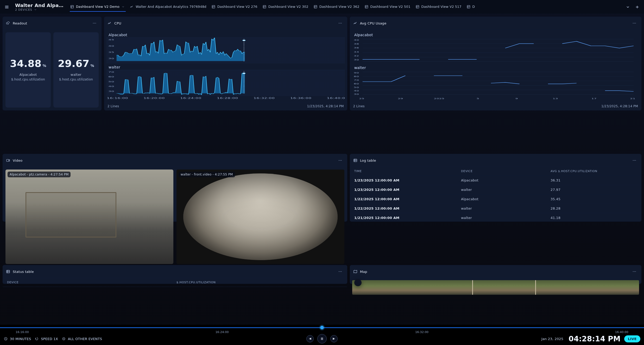  I want to click on cpu-chart-walter: 70 60 50 40 30, so click(226, 83).